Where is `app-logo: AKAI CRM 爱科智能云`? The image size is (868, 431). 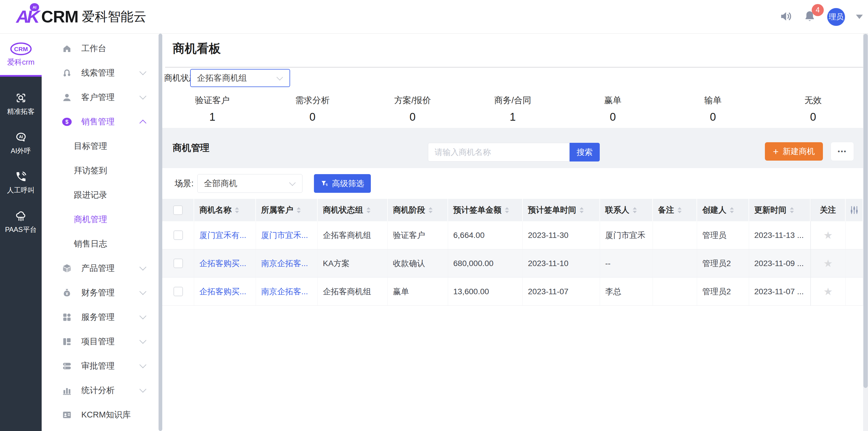
app-logo: AKAI CRM 爱科智能云 is located at coordinates (82, 17).